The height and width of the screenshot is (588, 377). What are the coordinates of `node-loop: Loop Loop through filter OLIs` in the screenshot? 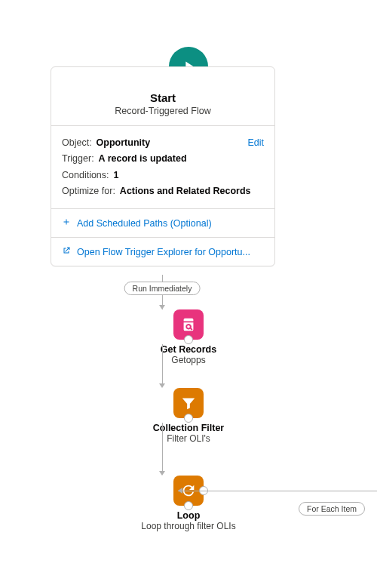 It's located at (188, 504).